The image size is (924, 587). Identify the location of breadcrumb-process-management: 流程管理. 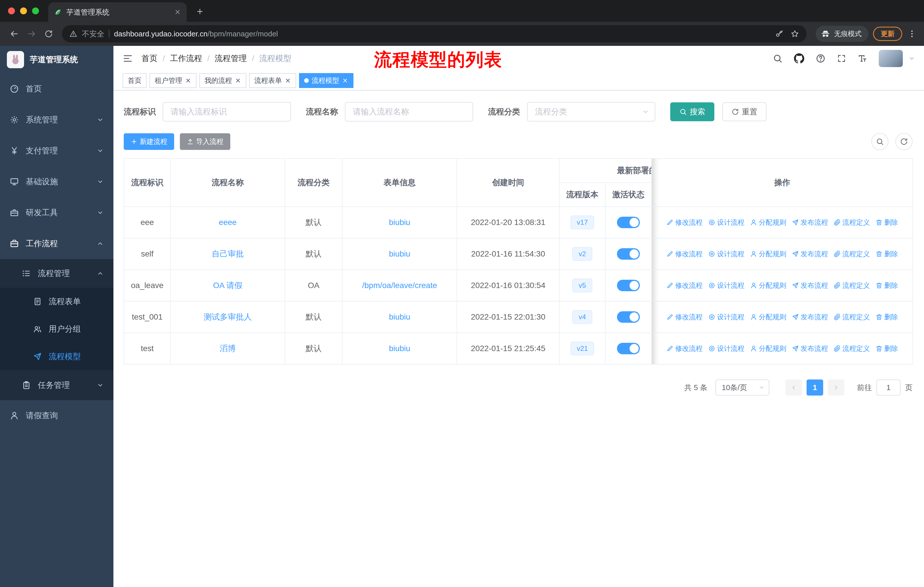
(231, 58).